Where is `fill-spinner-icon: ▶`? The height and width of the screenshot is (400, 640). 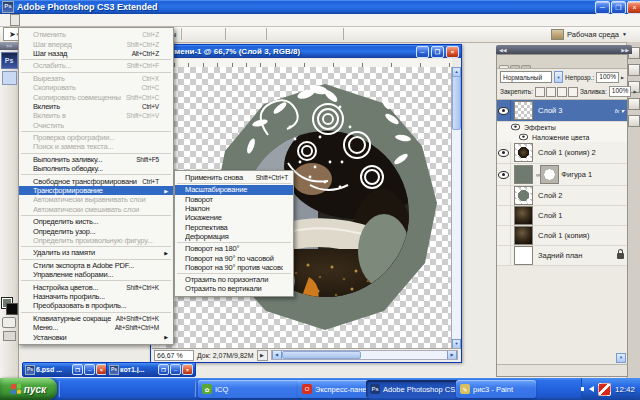
fill-spinner-icon: ▶ is located at coordinates (634, 92).